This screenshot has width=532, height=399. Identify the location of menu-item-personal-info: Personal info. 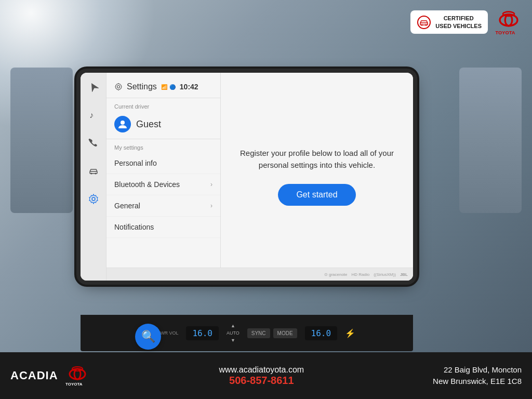
(163, 163).